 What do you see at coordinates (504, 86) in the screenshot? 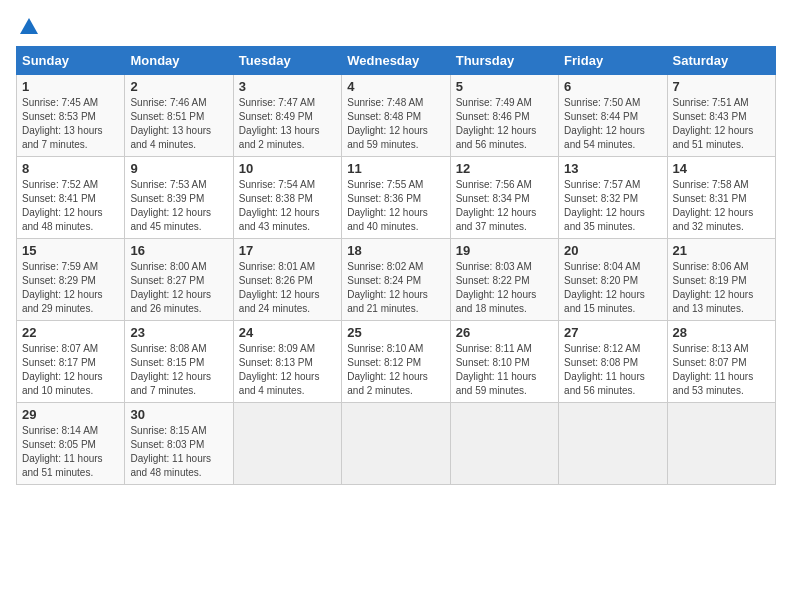
I see `day-number: 5` at bounding box center [504, 86].